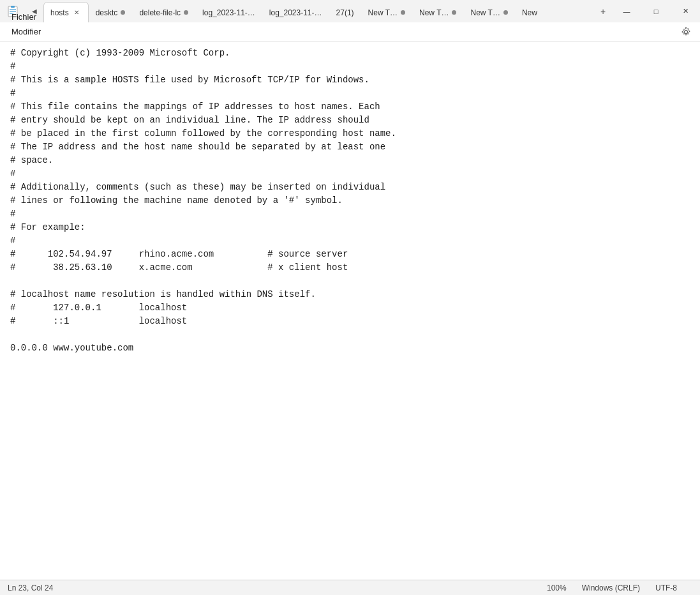 This screenshot has height=595, width=700. What do you see at coordinates (556, 588) in the screenshot?
I see `zoom-level: 100%` at bounding box center [556, 588].